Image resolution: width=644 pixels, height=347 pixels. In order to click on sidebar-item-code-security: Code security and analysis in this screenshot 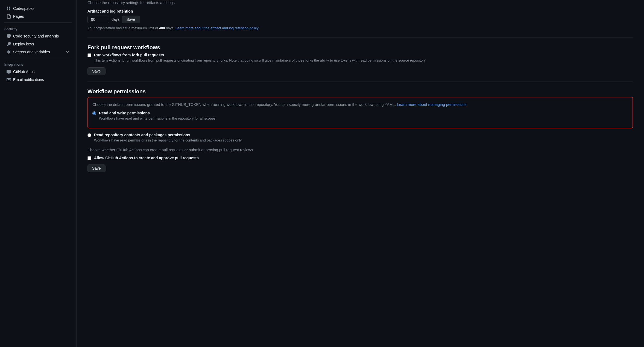, I will do `click(38, 36)`.